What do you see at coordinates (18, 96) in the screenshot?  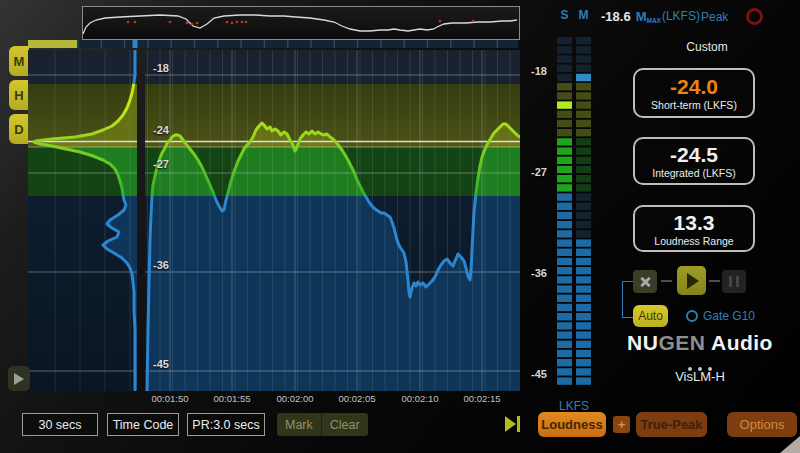 I see `tab-history-label: H` at bounding box center [18, 96].